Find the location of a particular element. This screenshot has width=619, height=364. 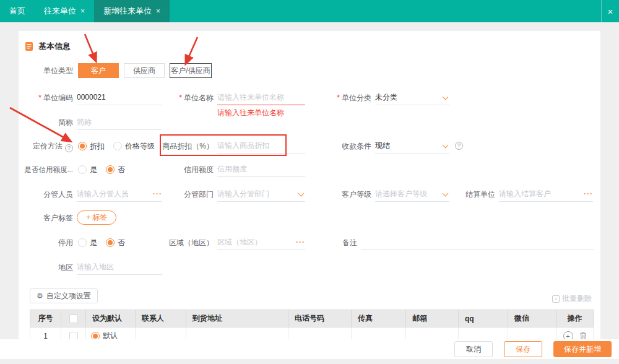

short-name-control is located at coordinates (119, 123).